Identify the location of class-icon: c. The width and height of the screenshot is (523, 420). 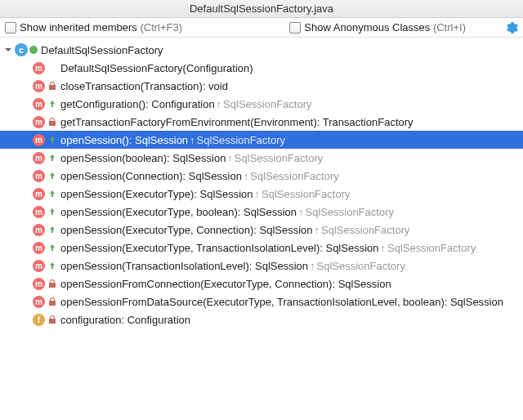
(21, 50).